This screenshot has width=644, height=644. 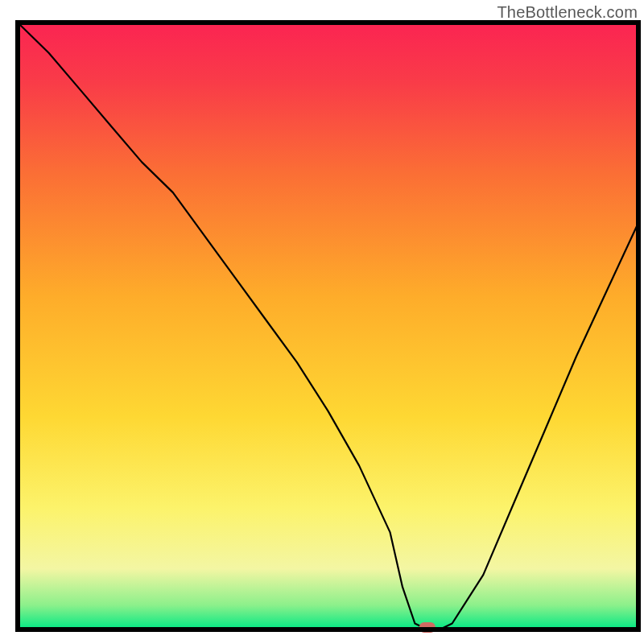 What do you see at coordinates (567, 13) in the screenshot?
I see `watermark-text: TheBottleneck.com` at bounding box center [567, 13].